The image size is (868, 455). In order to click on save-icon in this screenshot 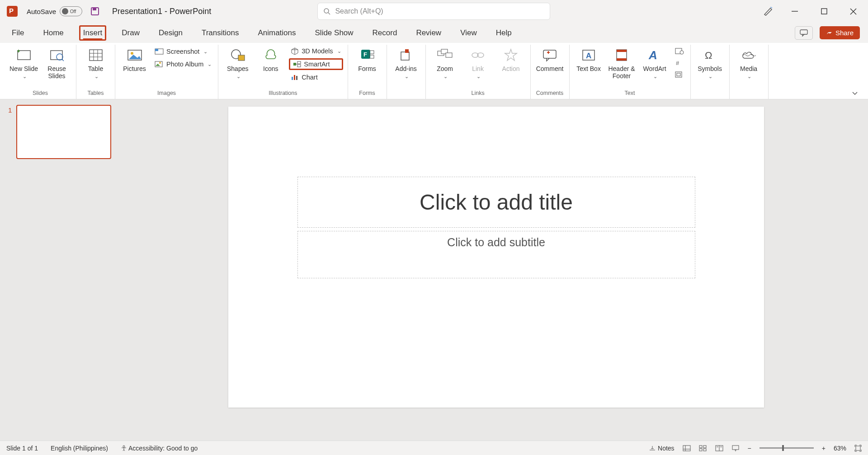, I will do `click(95, 11)`.